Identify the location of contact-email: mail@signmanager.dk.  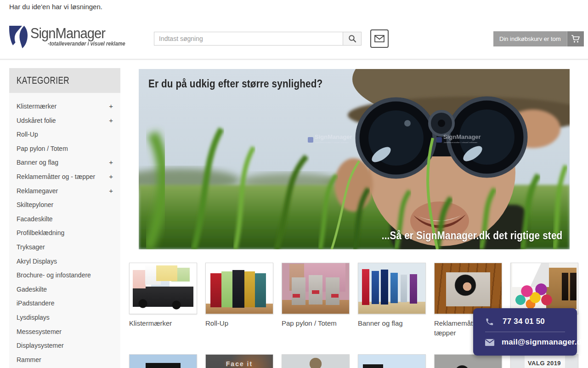
(544, 342).